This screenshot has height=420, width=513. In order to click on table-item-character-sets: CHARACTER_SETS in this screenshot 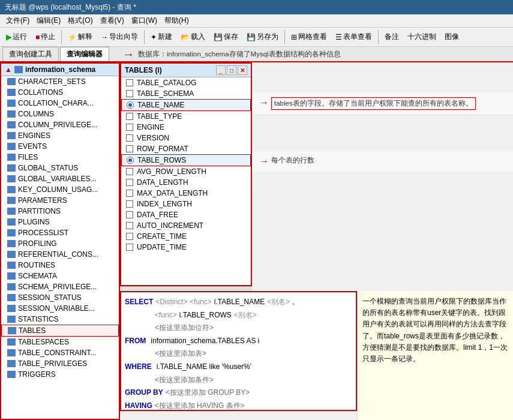, I will do `click(60, 82)`.